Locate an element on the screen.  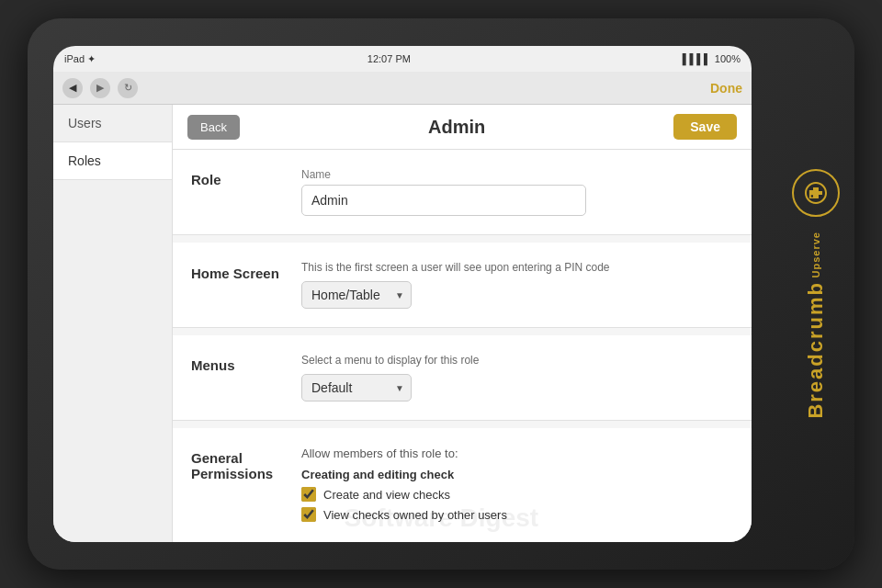
menus-select-wrapper: Default Bar Brunch Dinner ▼ is located at coordinates (356, 388).